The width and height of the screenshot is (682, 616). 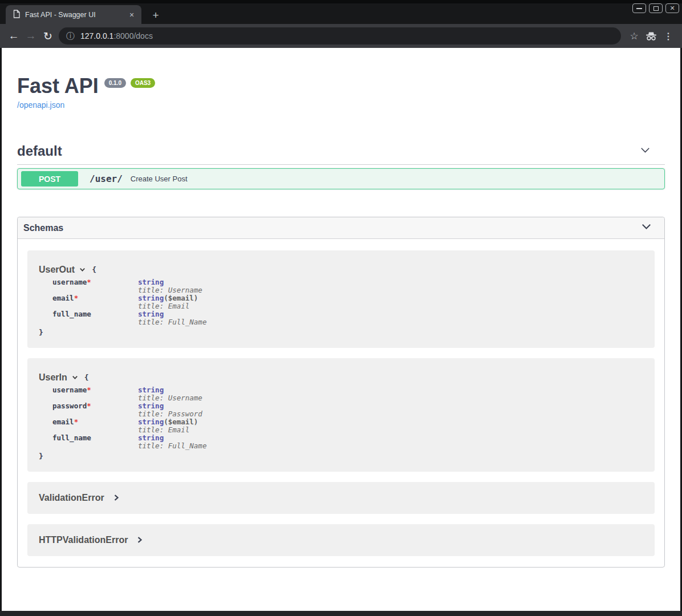 I want to click on maximize-icon, so click(x=656, y=9).